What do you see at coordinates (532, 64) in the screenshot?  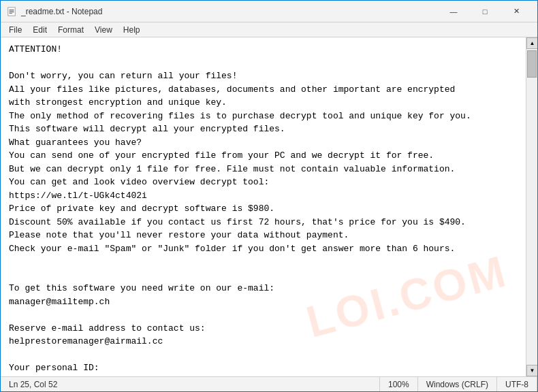 I see `scroll-thumb` at bounding box center [532, 64].